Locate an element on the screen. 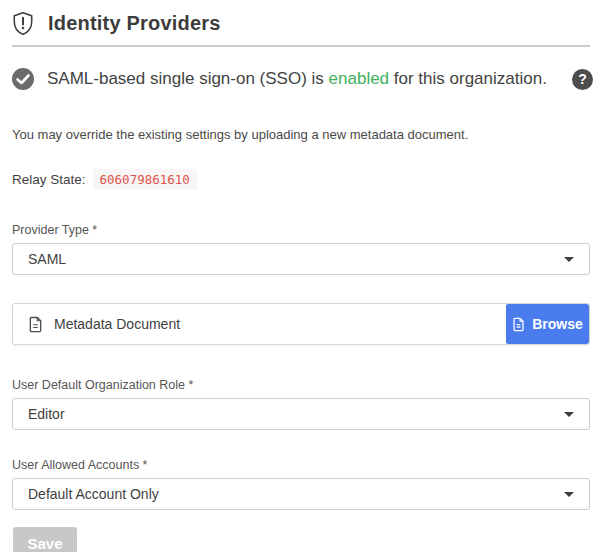  relay-state-label: Relay State: is located at coordinates (49, 180).